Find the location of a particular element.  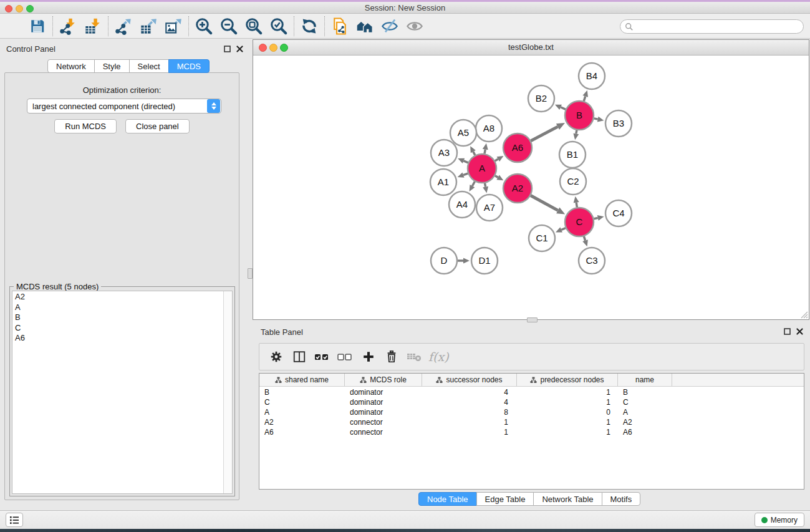

mcds-result-item: A6 is located at coordinates (117, 338).